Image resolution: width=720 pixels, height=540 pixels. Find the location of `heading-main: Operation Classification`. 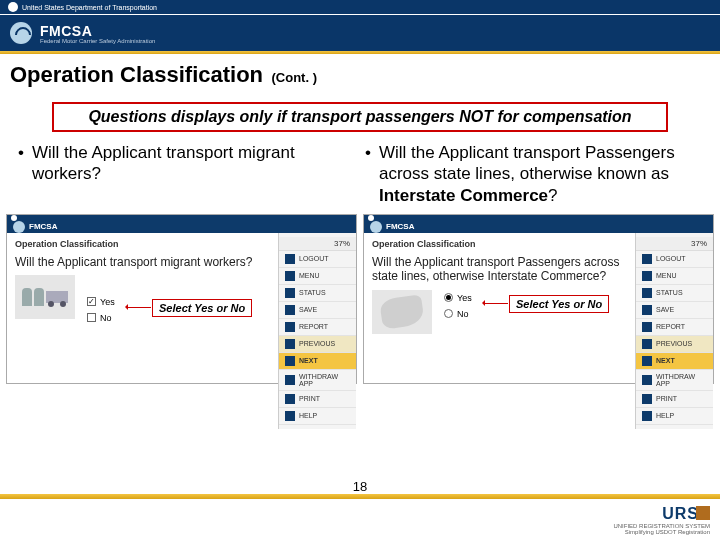

heading-main: Operation Classification is located at coordinates (136, 74).